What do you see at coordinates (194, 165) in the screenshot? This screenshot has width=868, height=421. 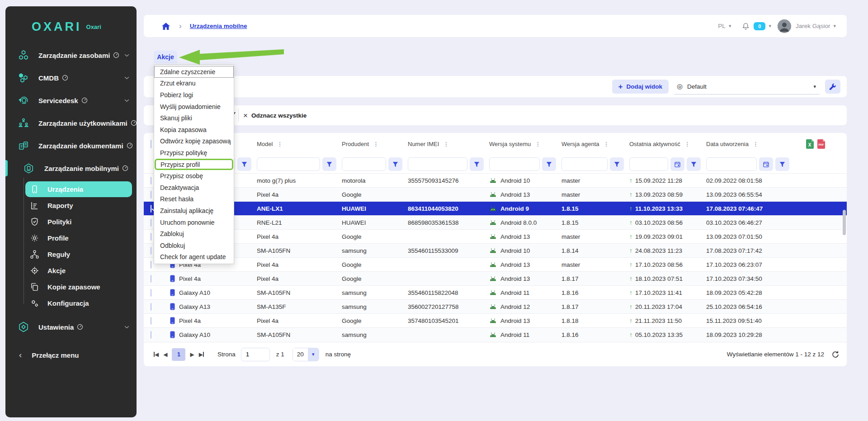 I see `menu-item: Przypisz profil` at bounding box center [194, 165].